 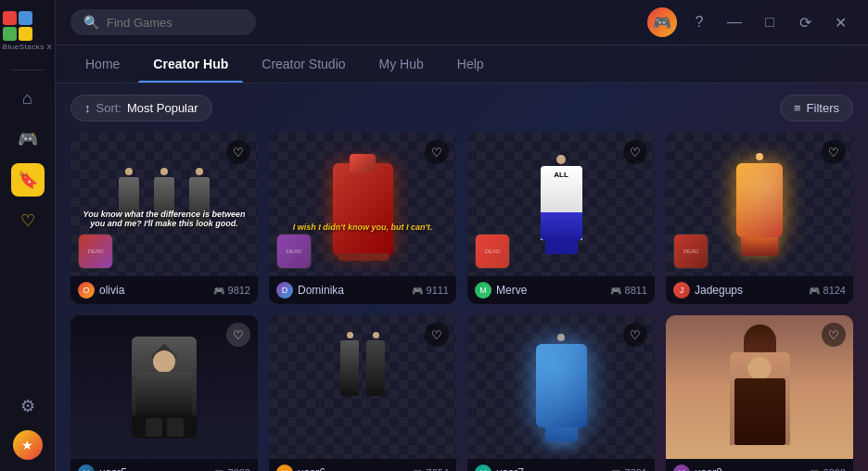 I want to click on heart-icon-3: ♡, so click(x=635, y=152).